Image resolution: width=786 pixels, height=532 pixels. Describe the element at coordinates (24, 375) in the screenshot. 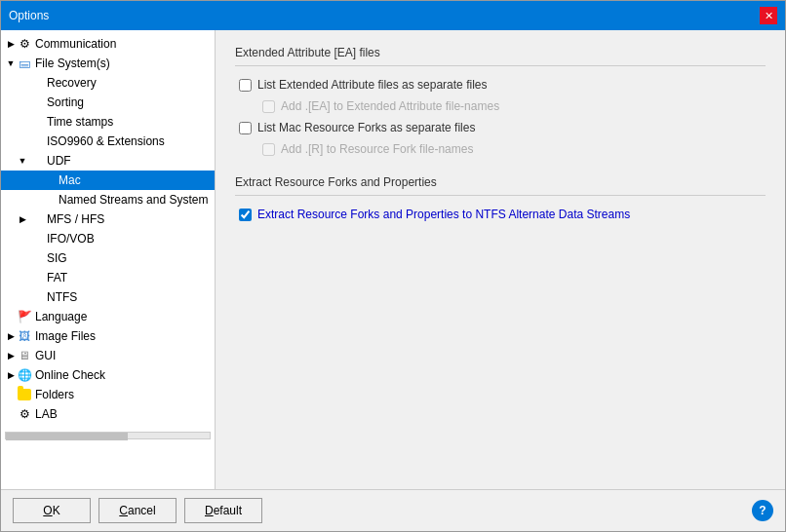

I see `globe-icon: 🌐` at that location.